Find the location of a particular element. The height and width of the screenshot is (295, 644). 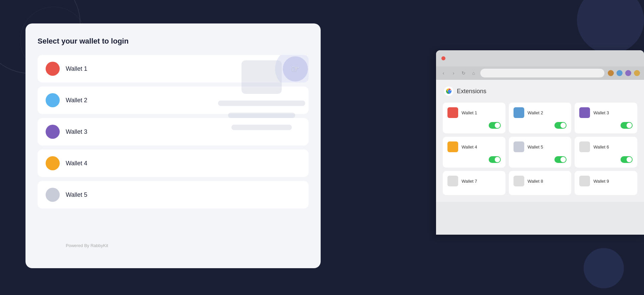

ext-card-top-3: Wallet 3 is located at coordinates (606, 113).